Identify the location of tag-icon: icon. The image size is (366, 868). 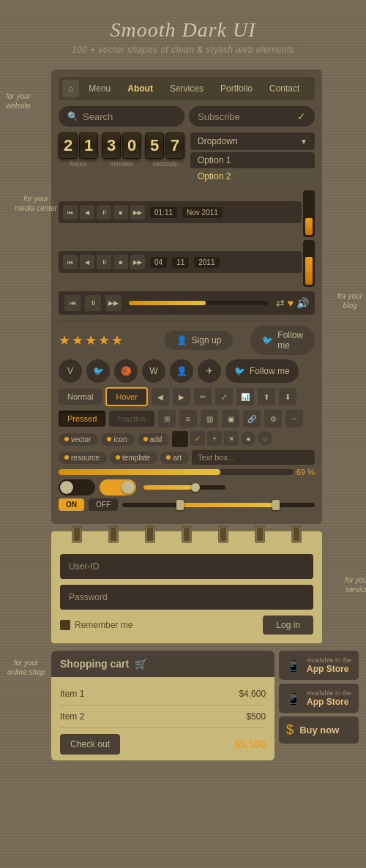
(117, 439).